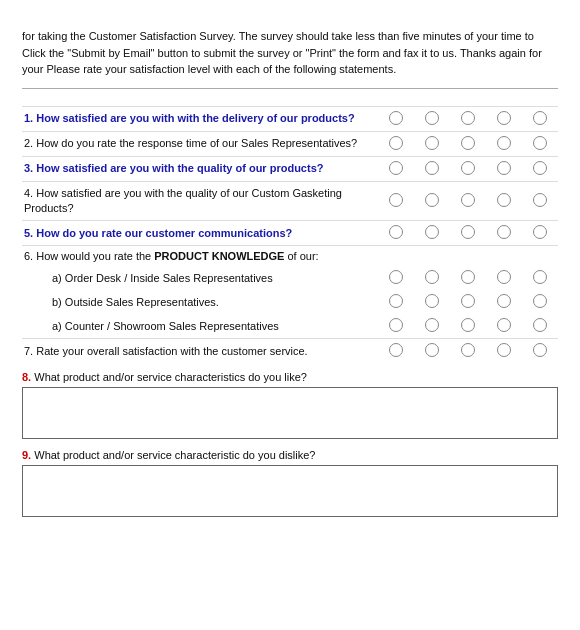 The height and width of the screenshot is (630, 580). Describe the element at coordinates (290, 413) in the screenshot. I see `open-answer-textarea-q8` at that location.